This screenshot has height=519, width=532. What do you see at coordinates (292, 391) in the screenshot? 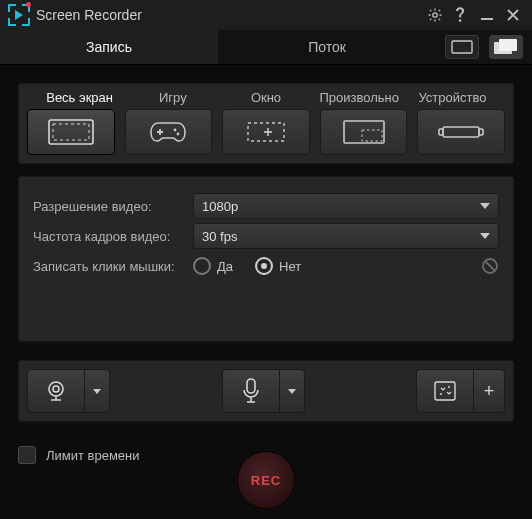
I see `mic-dropdown` at bounding box center [292, 391].